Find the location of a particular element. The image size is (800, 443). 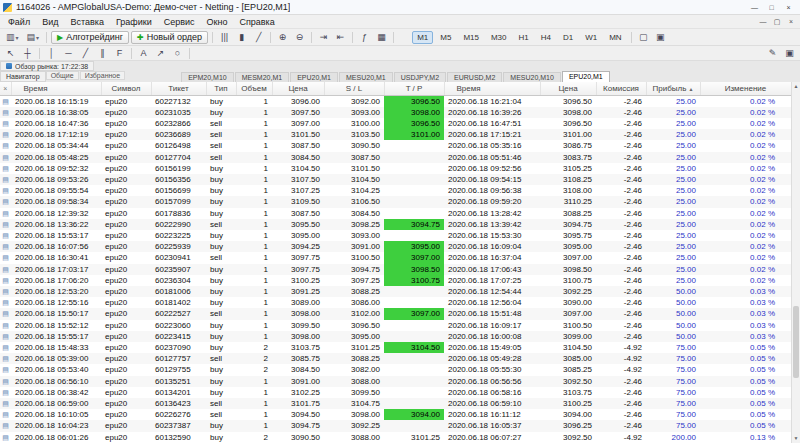

chart-tab: MESU20,M1 is located at coordinates (366, 77).